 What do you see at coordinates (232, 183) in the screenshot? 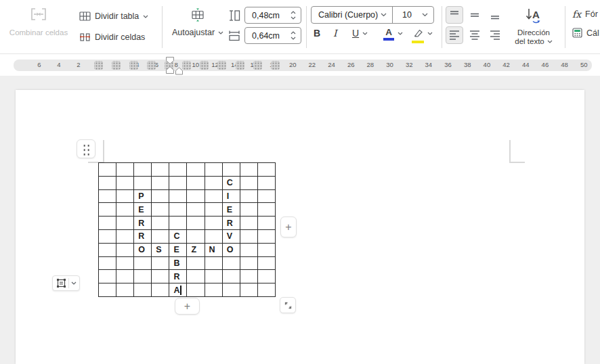
I see `table-cell: C` at bounding box center [232, 183].